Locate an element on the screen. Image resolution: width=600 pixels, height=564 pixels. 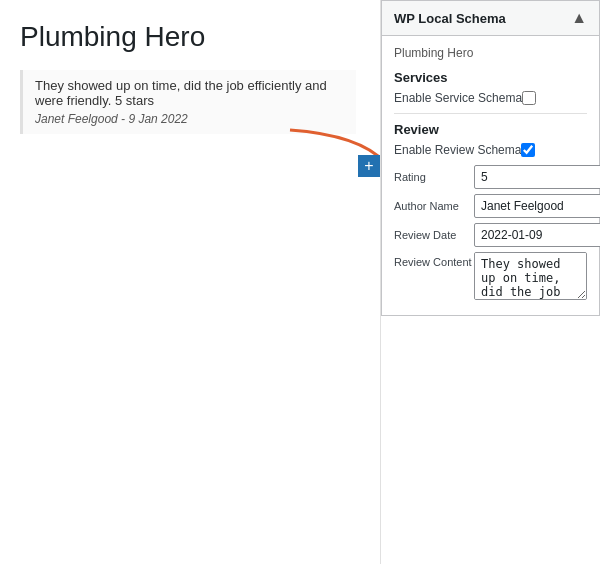
review-heading: Review is located at coordinates (490, 130).